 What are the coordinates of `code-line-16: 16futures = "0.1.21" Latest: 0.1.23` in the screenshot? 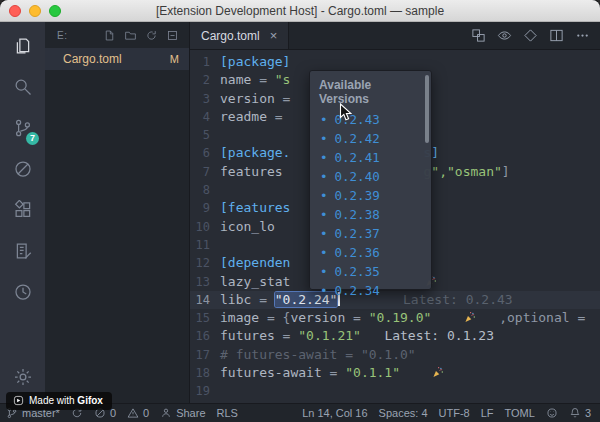 It's located at (395, 336).